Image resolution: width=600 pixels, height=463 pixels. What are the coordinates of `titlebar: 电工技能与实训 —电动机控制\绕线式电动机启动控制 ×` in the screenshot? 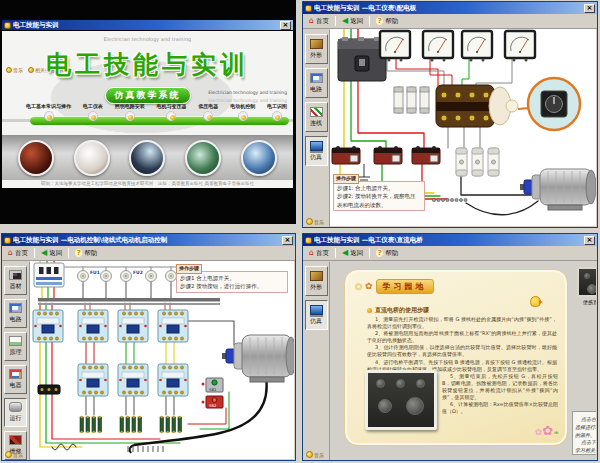 It's located at (148, 240).